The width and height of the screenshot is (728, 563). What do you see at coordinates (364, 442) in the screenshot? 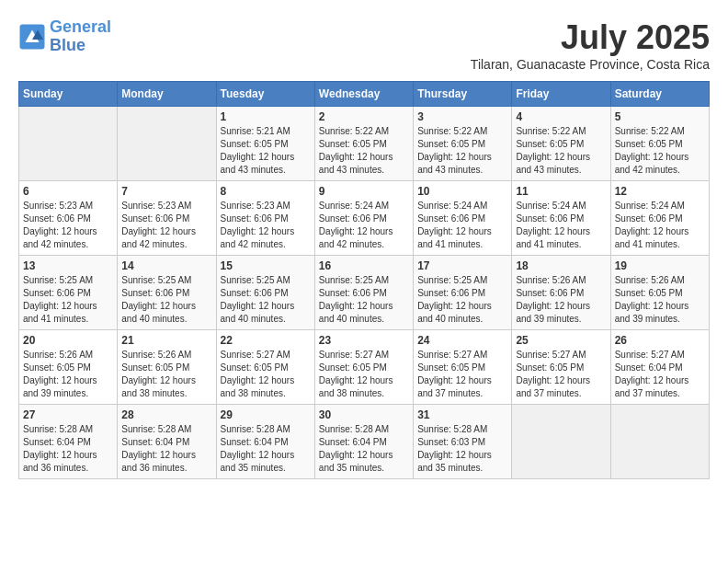
I see `calendar-week-5: 27 Sunrise: 5:28 AM Sunset: 6:04 PM Dayl…` at bounding box center [364, 442].